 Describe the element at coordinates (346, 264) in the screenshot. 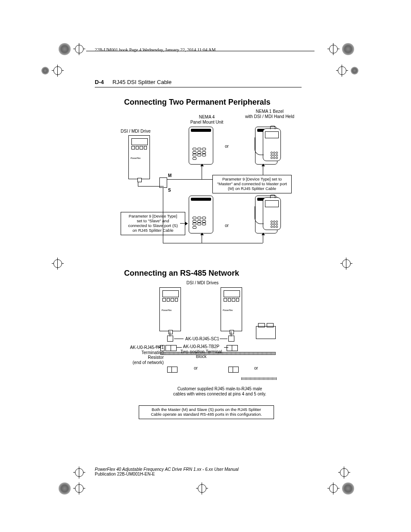

I see `crop-mark-mr` at that location.